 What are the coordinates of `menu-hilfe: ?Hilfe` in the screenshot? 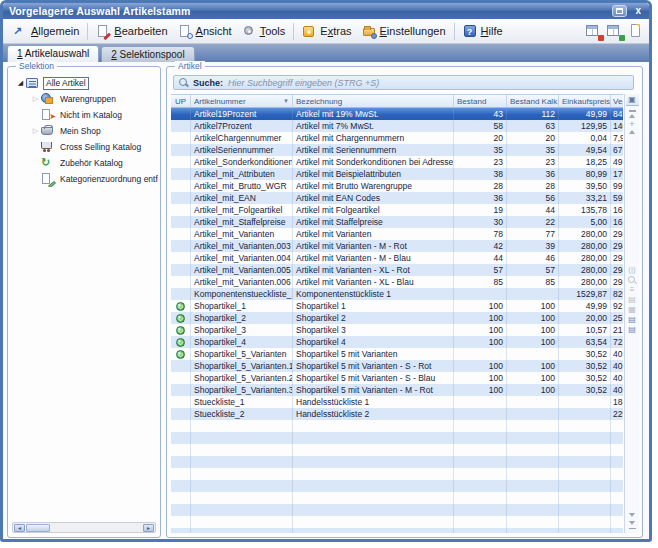 It's located at (483, 32).